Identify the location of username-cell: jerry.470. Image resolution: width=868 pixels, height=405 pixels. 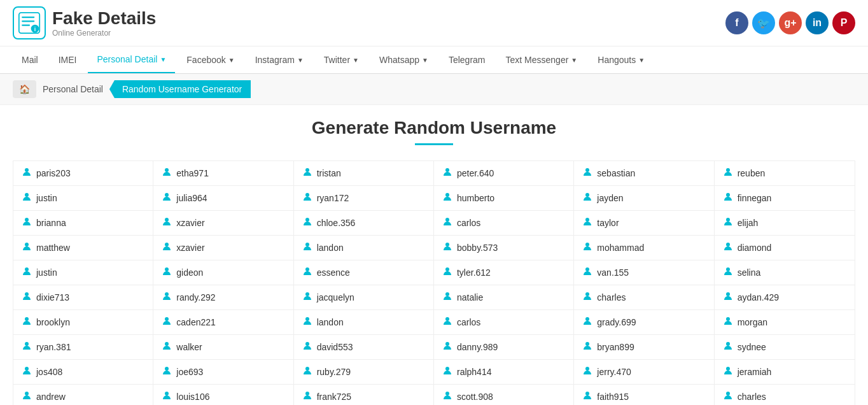
(644, 372).